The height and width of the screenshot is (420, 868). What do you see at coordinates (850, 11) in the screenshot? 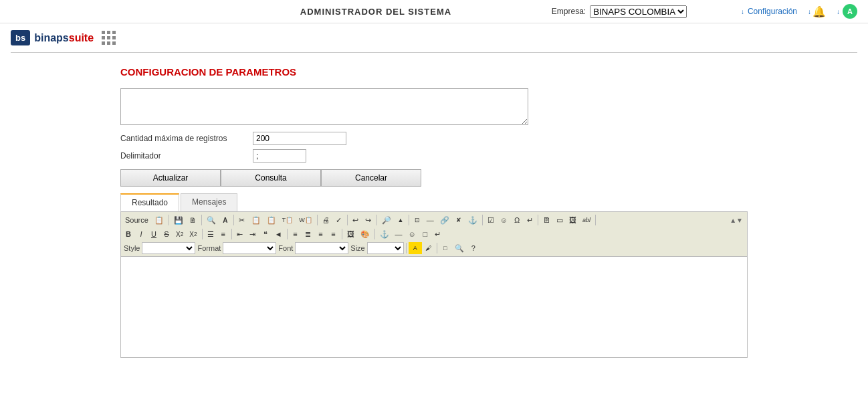
I see `user-avatar: A` at bounding box center [850, 11].